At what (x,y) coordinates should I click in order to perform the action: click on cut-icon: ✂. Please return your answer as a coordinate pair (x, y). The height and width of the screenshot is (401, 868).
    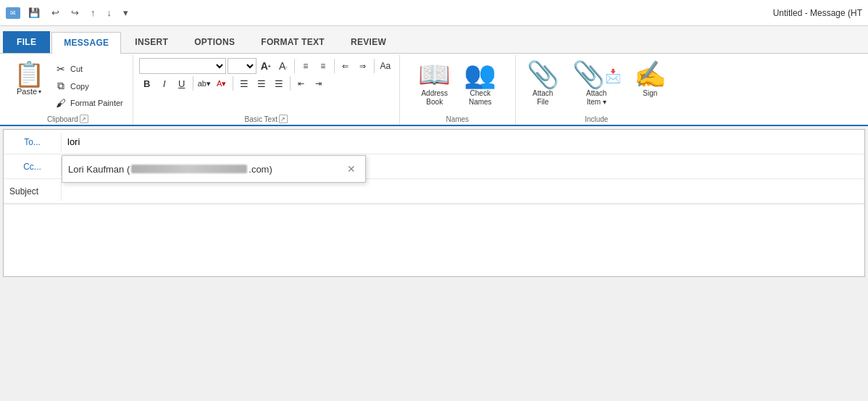
    Looking at the image, I should click on (61, 69).